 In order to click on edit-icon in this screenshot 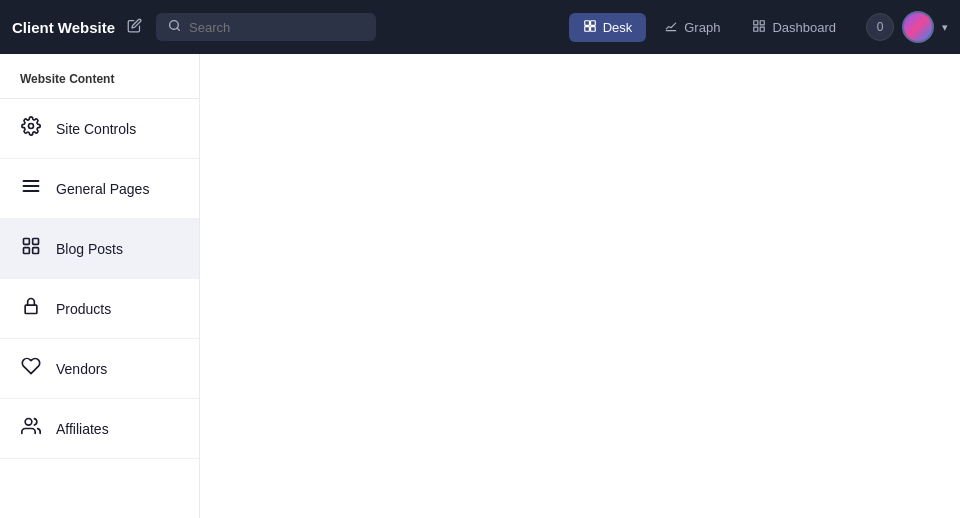, I will do `click(134, 27)`.